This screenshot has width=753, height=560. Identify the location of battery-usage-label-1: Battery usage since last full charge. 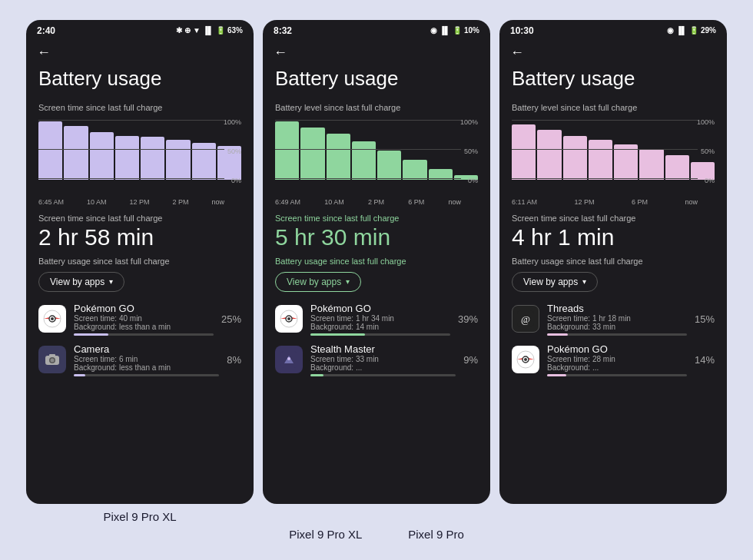
(140, 261).